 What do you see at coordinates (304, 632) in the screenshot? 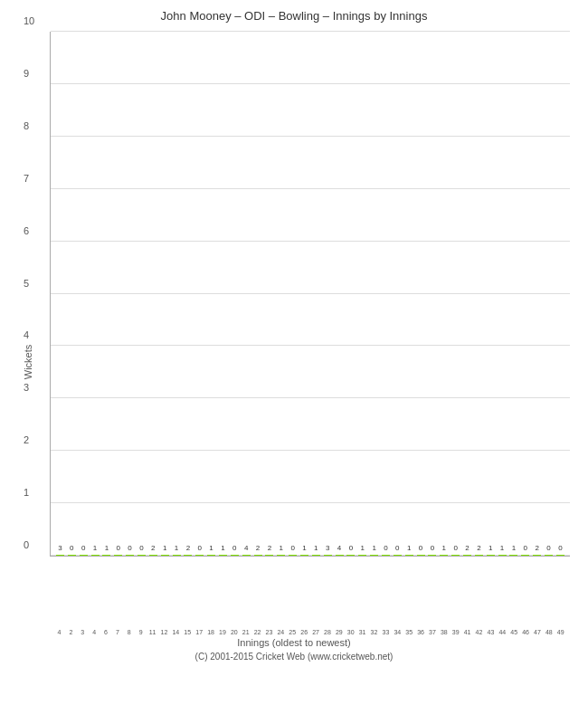
I see `x-tick-label: 26` at bounding box center [304, 632].